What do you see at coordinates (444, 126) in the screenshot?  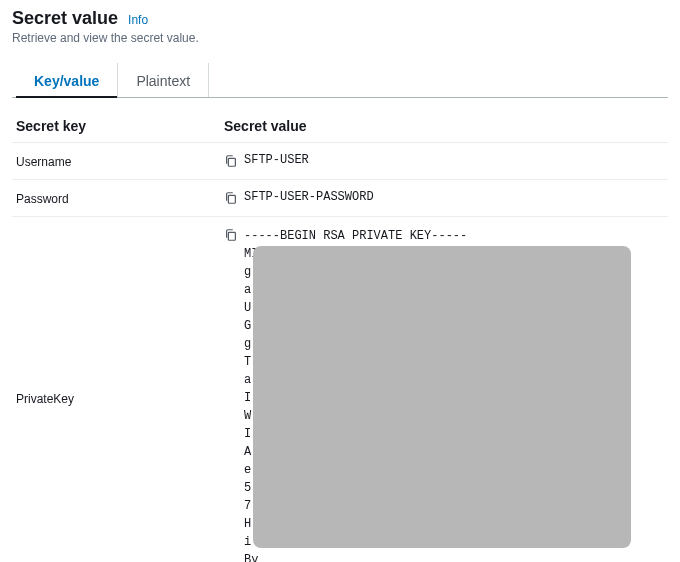 I see `column-header-value: Secret value` at bounding box center [444, 126].